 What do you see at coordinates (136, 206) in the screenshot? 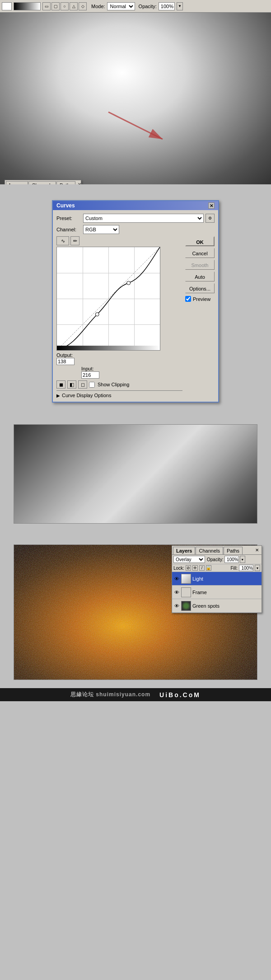
I see `curves-titlebar: Curves ✕` at bounding box center [136, 206].